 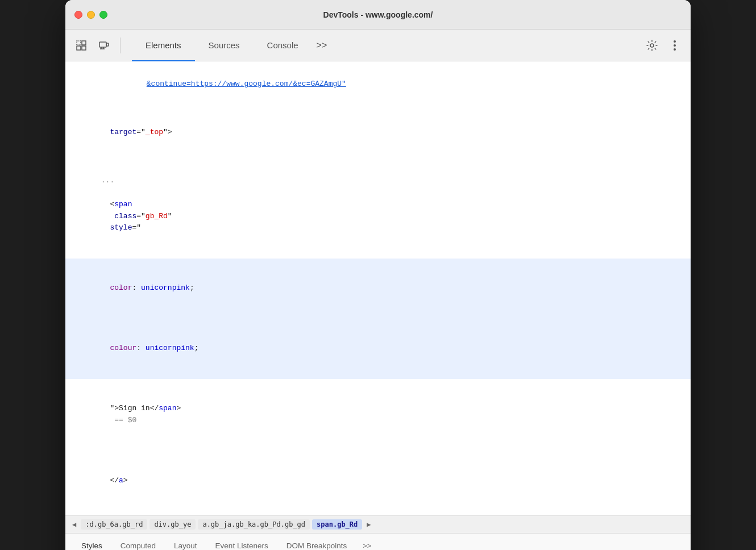 What do you see at coordinates (92, 542) in the screenshot?
I see `tab-styles: Styles` at bounding box center [92, 542].